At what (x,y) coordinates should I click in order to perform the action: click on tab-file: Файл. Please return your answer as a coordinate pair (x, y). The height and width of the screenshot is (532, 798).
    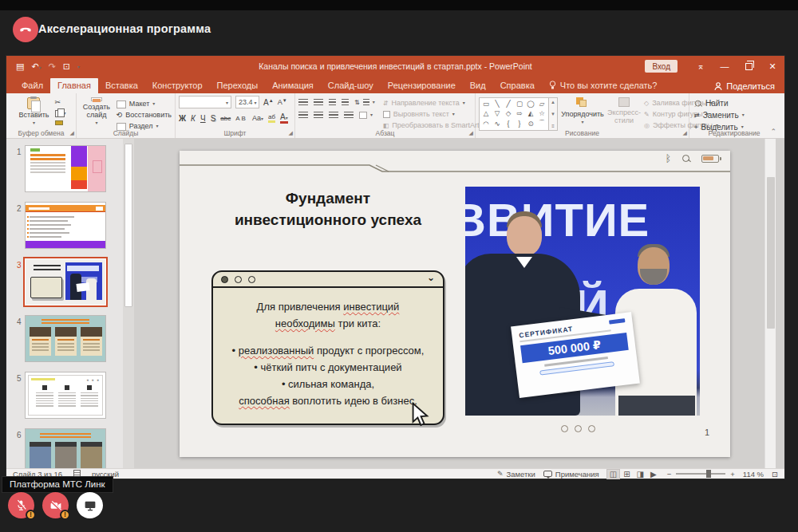
    Looking at the image, I should click on (32, 86).